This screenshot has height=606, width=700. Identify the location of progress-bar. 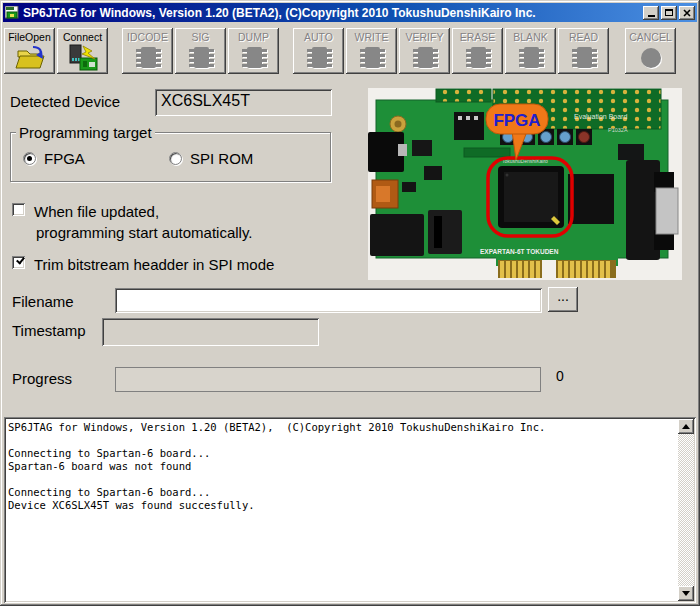
(328, 380).